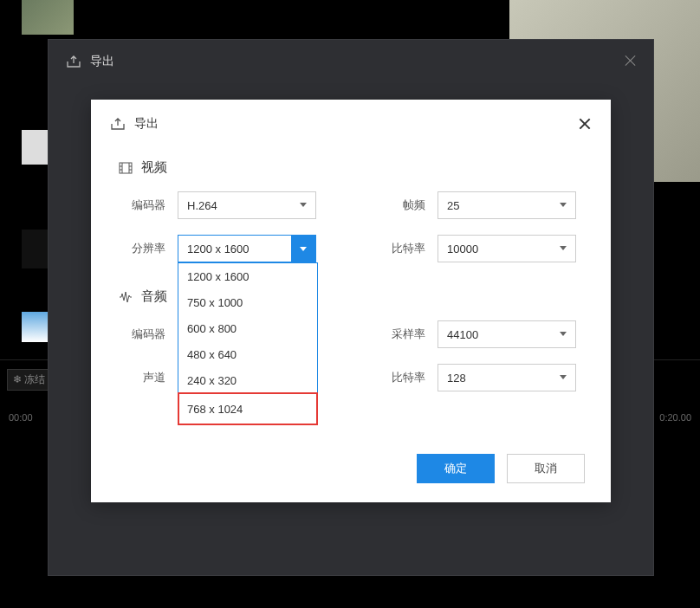  What do you see at coordinates (351, 168) in the screenshot?
I see `video-section-header: 视频` at bounding box center [351, 168].